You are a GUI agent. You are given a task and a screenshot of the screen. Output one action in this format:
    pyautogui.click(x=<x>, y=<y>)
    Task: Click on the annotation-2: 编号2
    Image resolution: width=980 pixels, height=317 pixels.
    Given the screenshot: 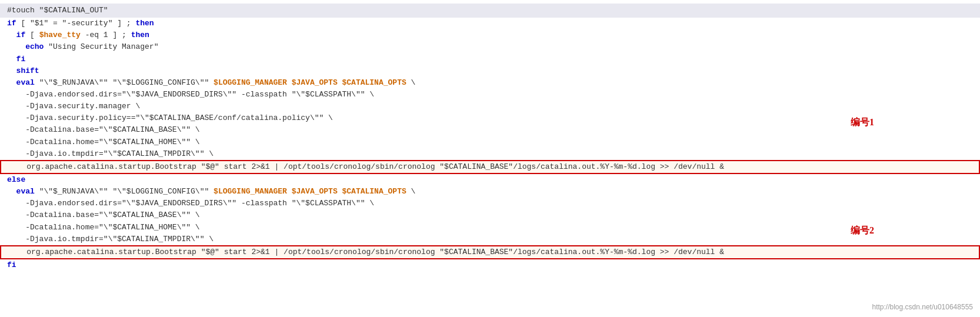 What is the action you would take?
    pyautogui.click(x=862, y=231)
    